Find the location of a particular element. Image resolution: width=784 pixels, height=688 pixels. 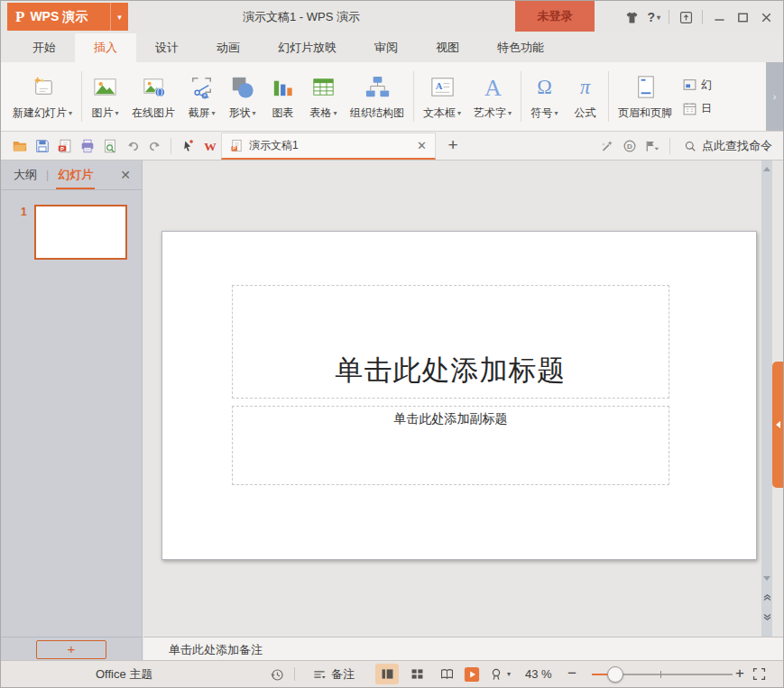

zoom-level: 43 % is located at coordinates (539, 674).